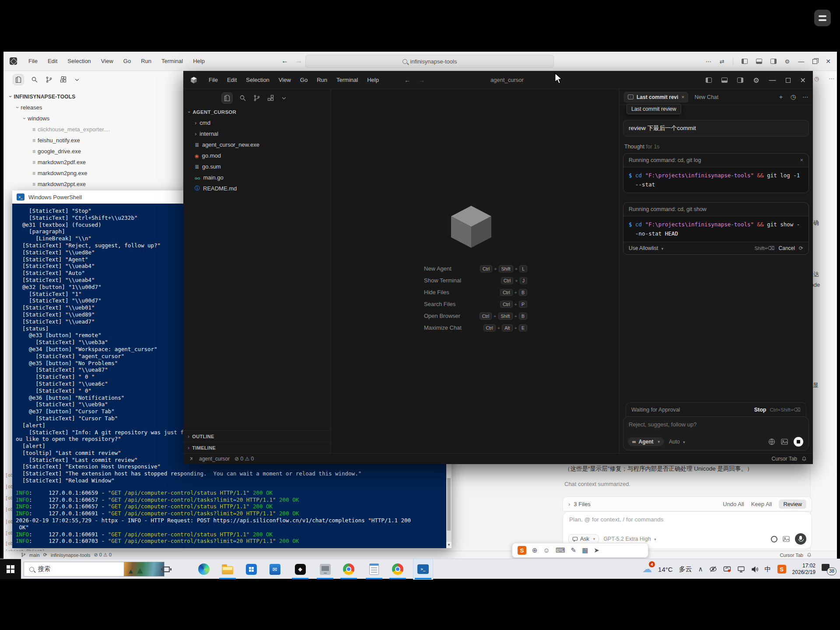 This screenshot has width=840, height=630. Describe the element at coordinates (597, 550) in the screenshot. I see `ime-tool-icon: ➤` at that location.